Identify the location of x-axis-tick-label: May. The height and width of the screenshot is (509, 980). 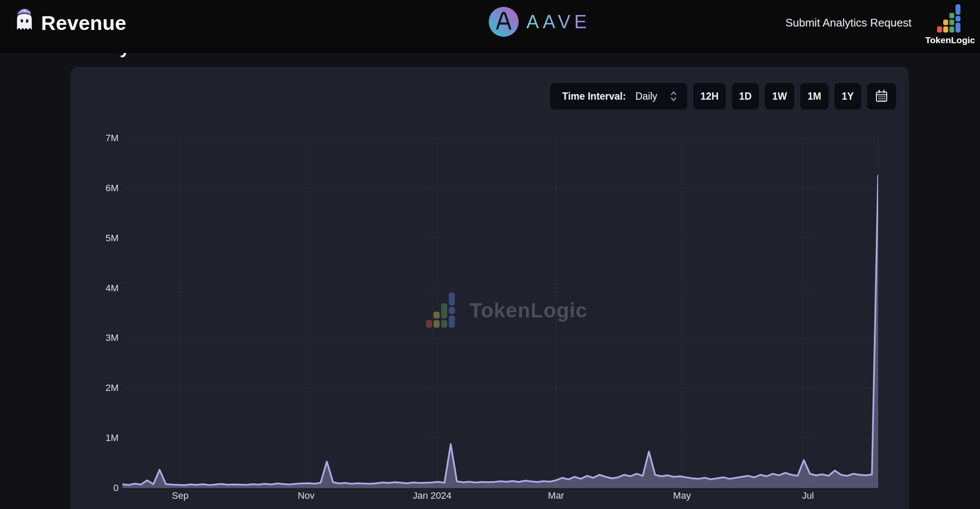
(682, 496).